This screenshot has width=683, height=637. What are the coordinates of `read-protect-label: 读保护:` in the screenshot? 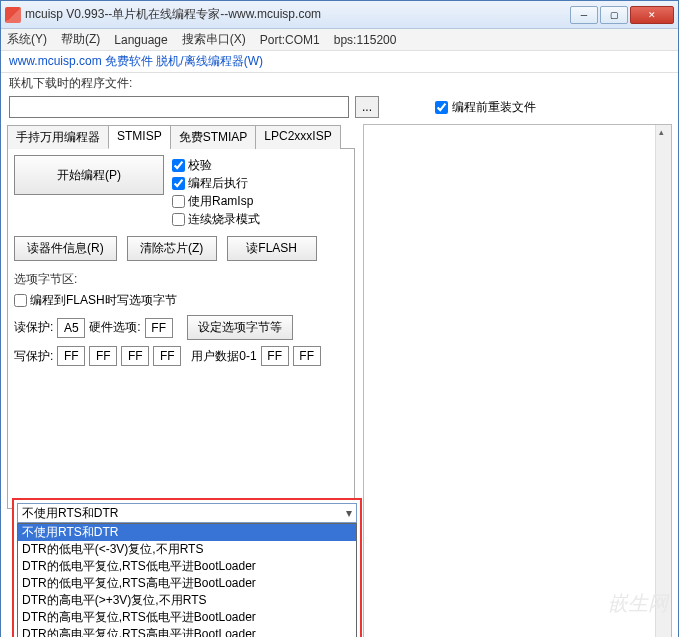 It's located at (34, 328).